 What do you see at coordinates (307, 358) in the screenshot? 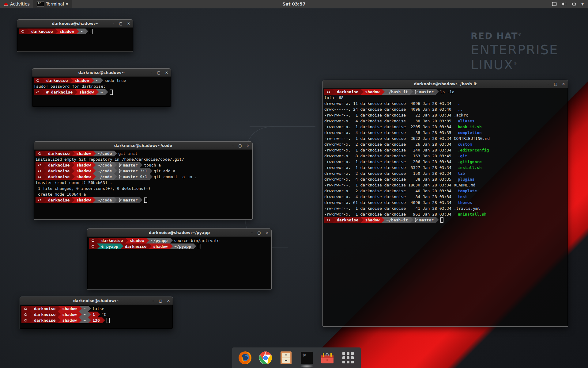
I see `dock-terminal-icon: $>` at bounding box center [307, 358].